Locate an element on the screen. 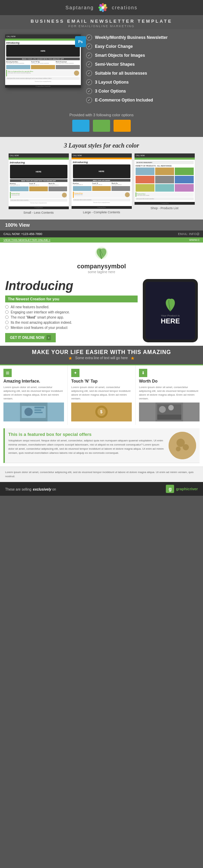  feature-img-svg-2: $ is located at coordinates (102, 412).